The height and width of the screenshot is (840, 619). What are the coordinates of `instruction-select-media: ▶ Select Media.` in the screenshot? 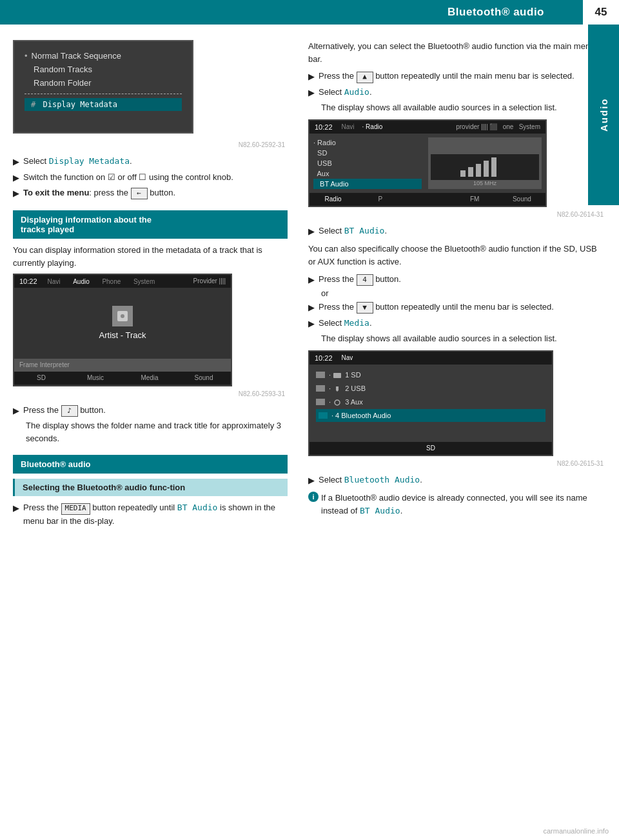 It's located at (457, 324).